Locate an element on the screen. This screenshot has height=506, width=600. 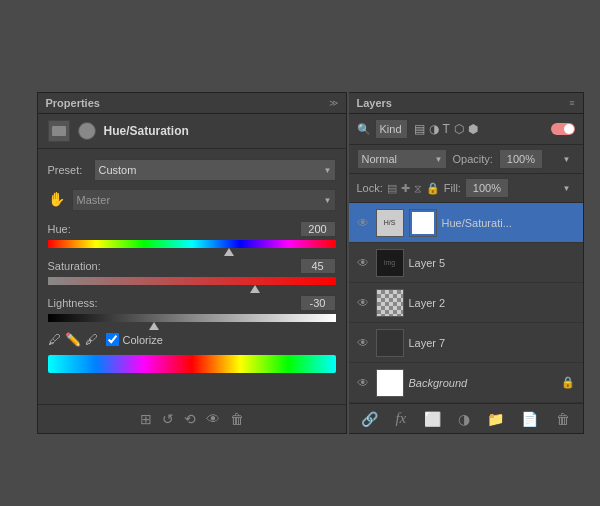
saturation-slider-row: Saturation: 45 is located at coordinates (192, 272).